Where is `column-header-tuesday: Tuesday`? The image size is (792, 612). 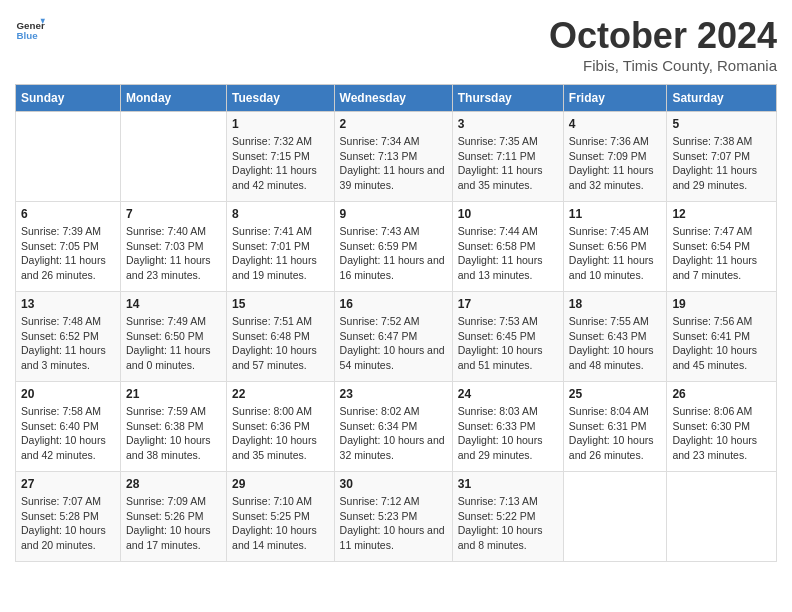
column-header-tuesday: Tuesday is located at coordinates (281, 98).